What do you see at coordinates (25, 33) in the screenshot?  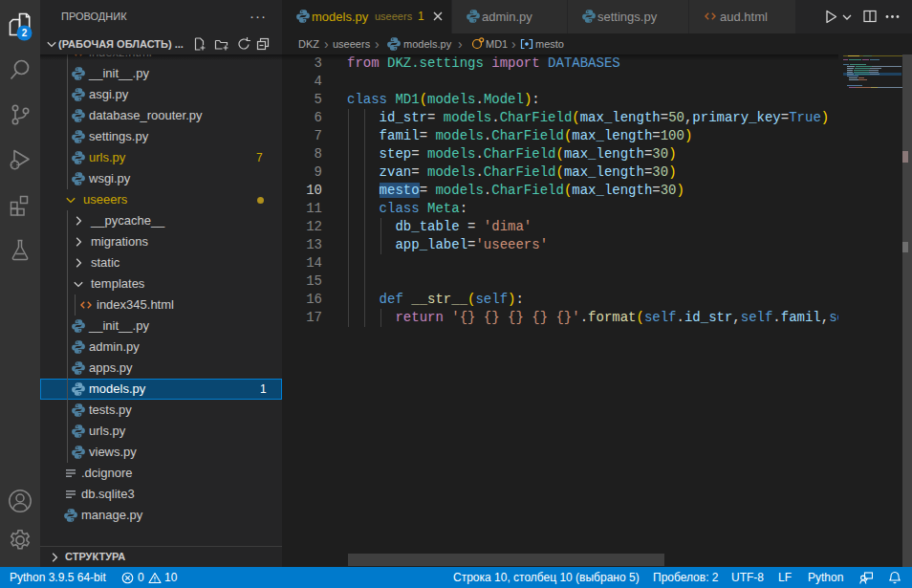 I see `svg-text: 2` at bounding box center [25, 33].